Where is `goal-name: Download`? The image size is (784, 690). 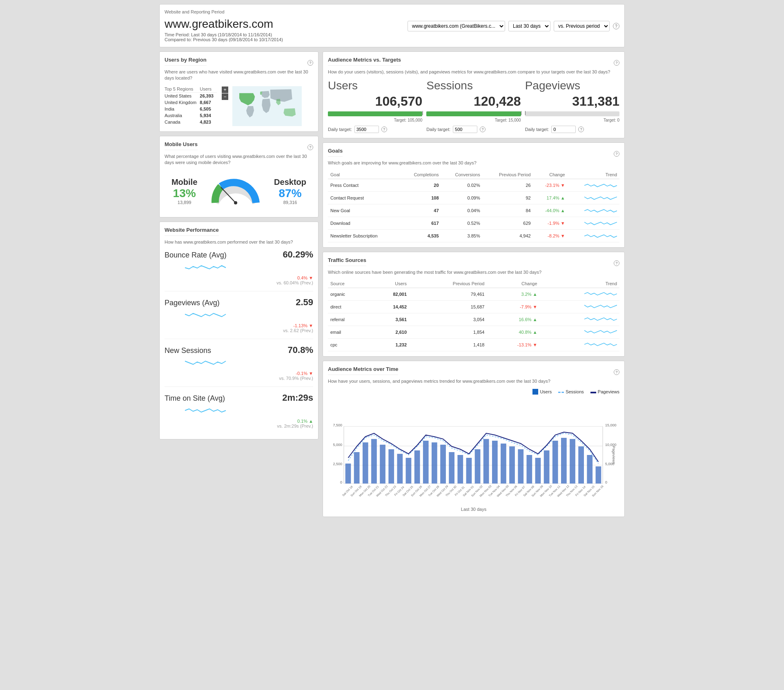 goal-name: Download is located at coordinates (364, 223).